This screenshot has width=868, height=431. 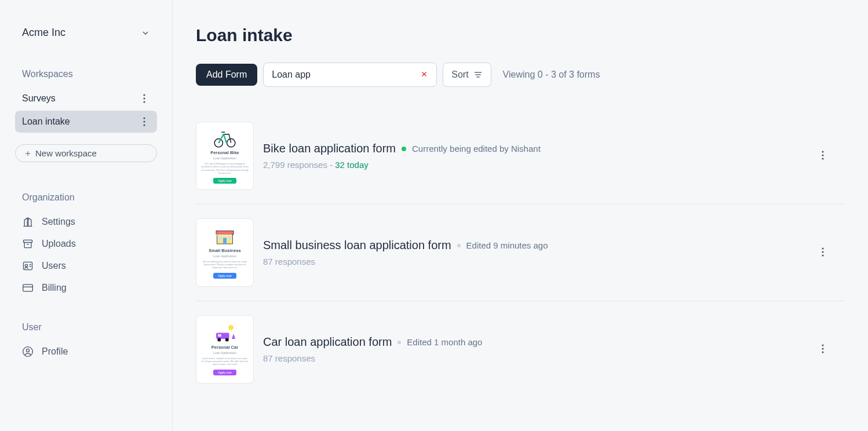 I want to click on status-text: Edited 1 month ago, so click(x=444, y=342).